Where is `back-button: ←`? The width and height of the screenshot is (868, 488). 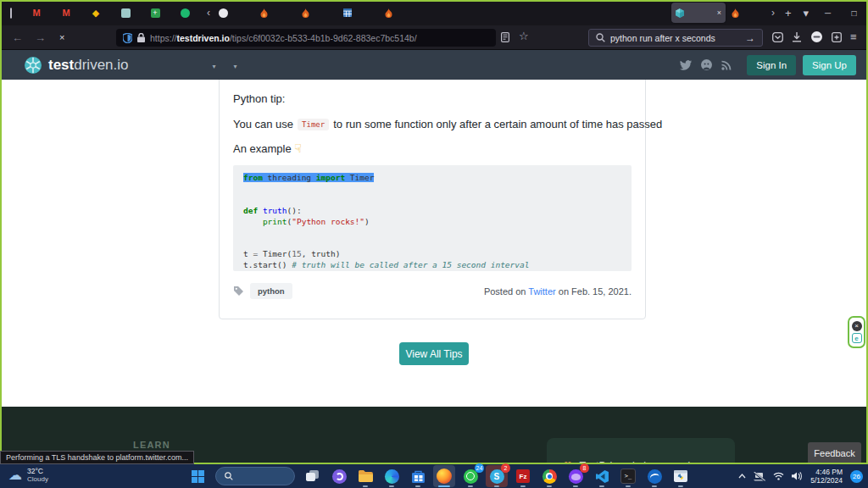 back-button: ← is located at coordinates (17, 37).